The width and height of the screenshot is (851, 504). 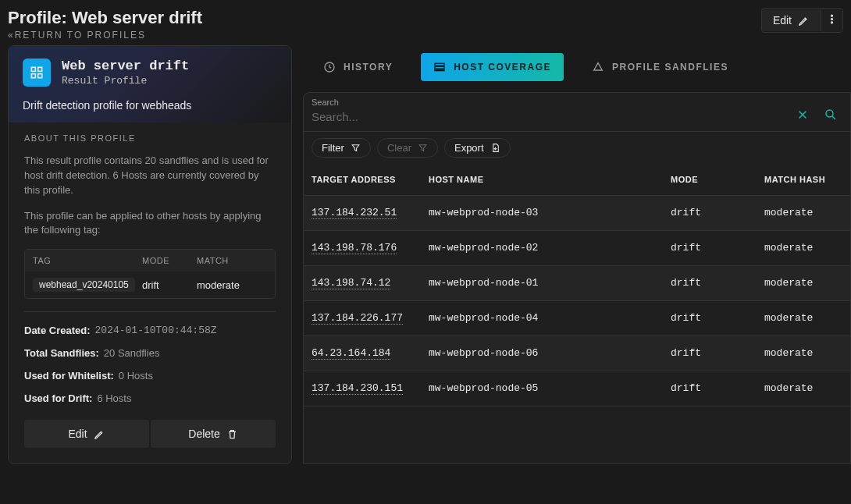 I want to click on divider, so click(x=150, y=312).